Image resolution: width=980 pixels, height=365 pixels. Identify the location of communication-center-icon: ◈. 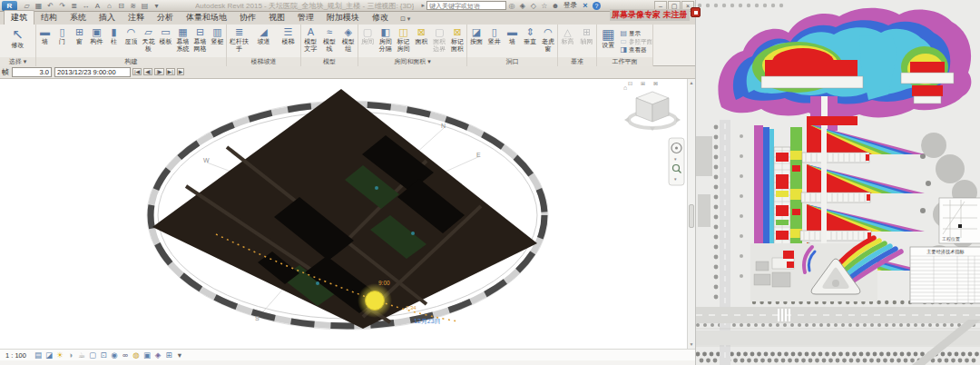
(523, 5).